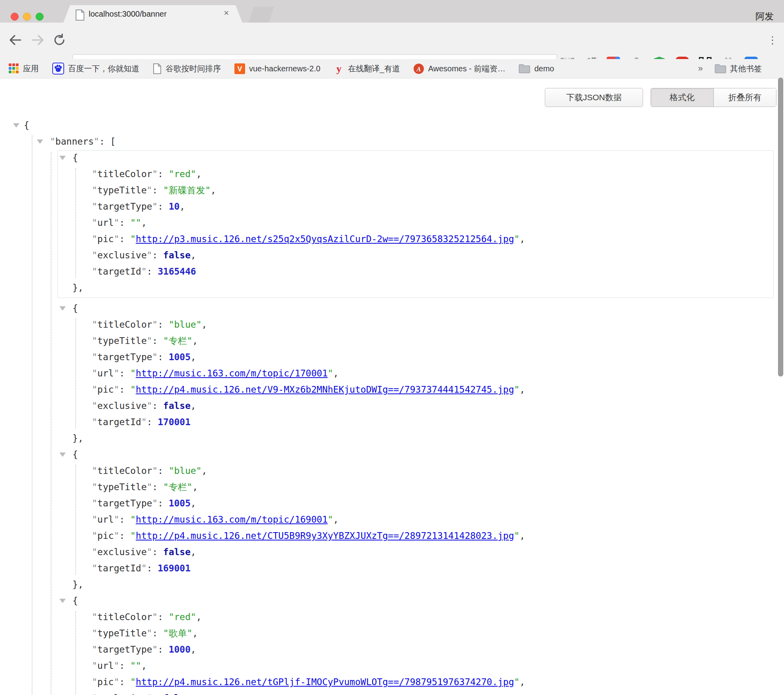 The image size is (784, 695). I want to click on json-url-link: http://p4.music.126.net/V9-MXz6b2MNhEKju…, so click(325, 390).